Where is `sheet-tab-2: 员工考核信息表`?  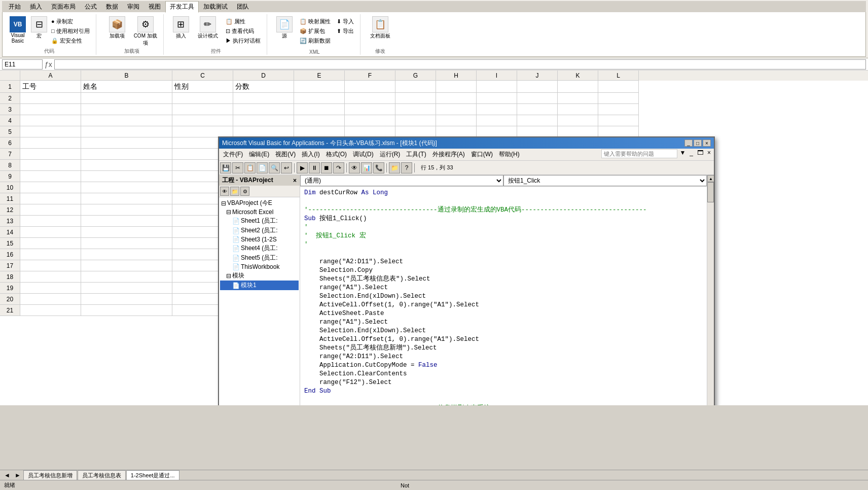 sheet-tab-2: 员工考核信息表 is located at coordinates (101, 475).